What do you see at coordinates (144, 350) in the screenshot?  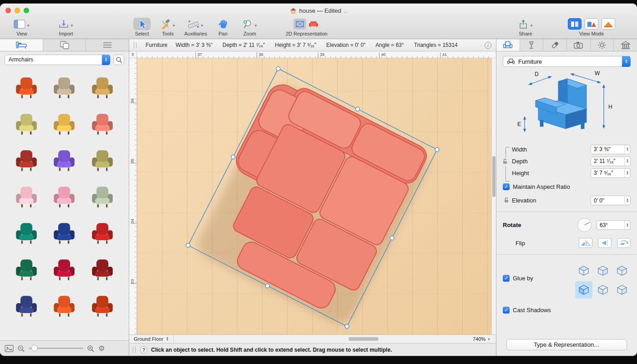 I see `help-icon: ?` at bounding box center [144, 350].